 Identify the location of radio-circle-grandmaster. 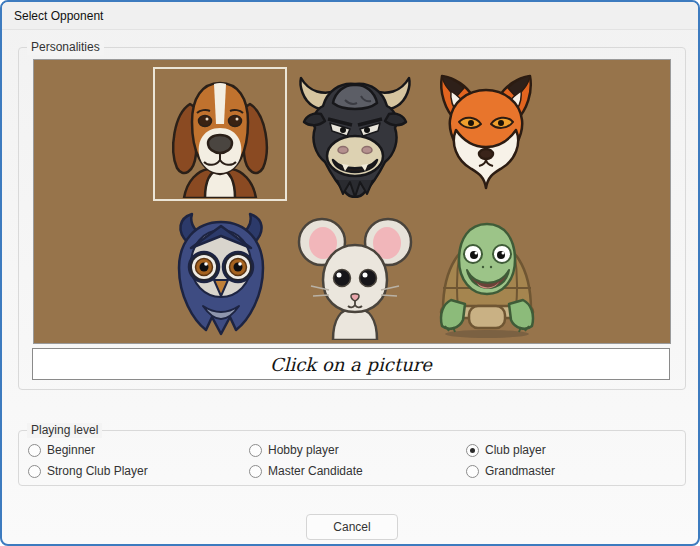
(472, 472).